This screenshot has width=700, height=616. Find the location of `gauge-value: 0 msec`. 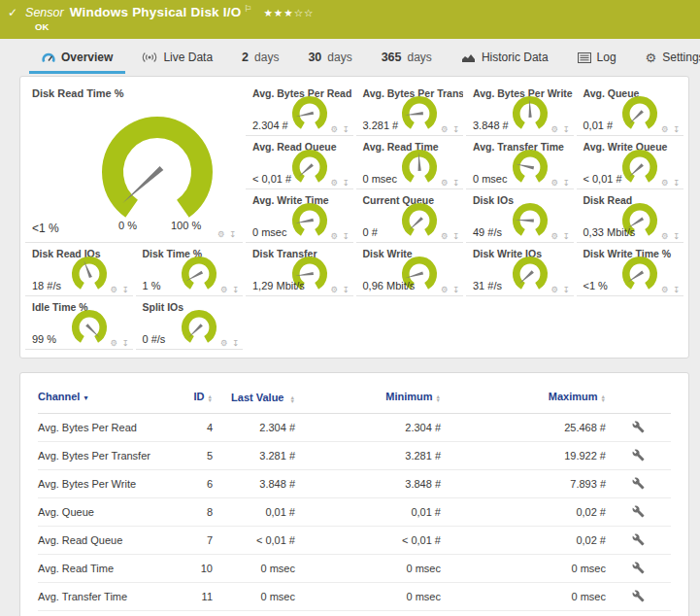

gauge-value: 0 msec is located at coordinates (270, 232).